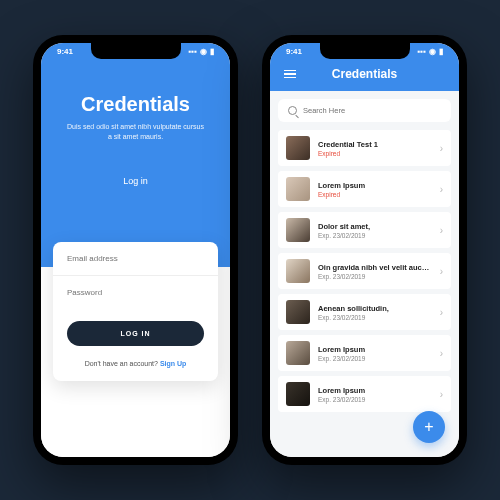 The width and height of the screenshot is (500, 500). I want to click on item-text: Aenean sollicitudin,Exp. 23/02/2019, so click(375, 312).